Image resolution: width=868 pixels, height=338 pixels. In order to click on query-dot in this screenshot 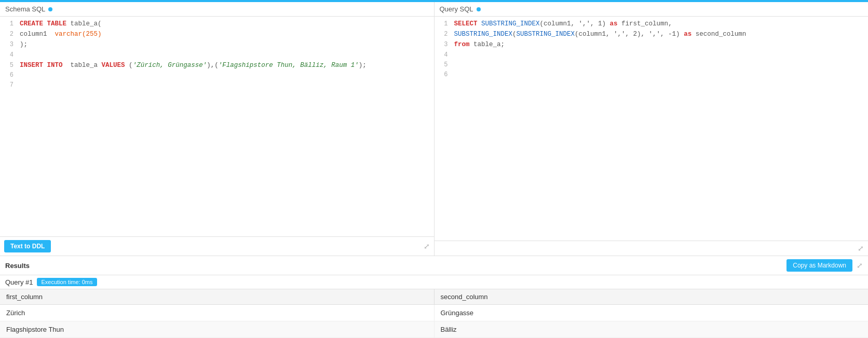, I will do `click(479, 9)`.